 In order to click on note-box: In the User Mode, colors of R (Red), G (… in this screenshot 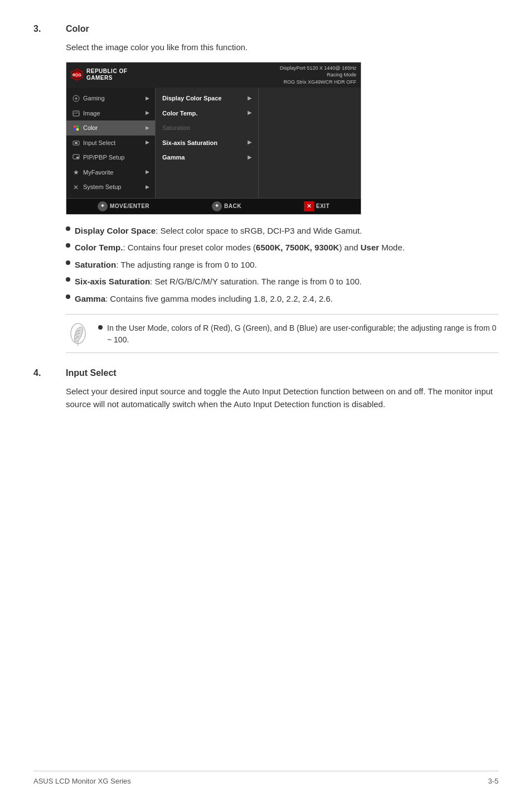, I will do `click(282, 334)`.